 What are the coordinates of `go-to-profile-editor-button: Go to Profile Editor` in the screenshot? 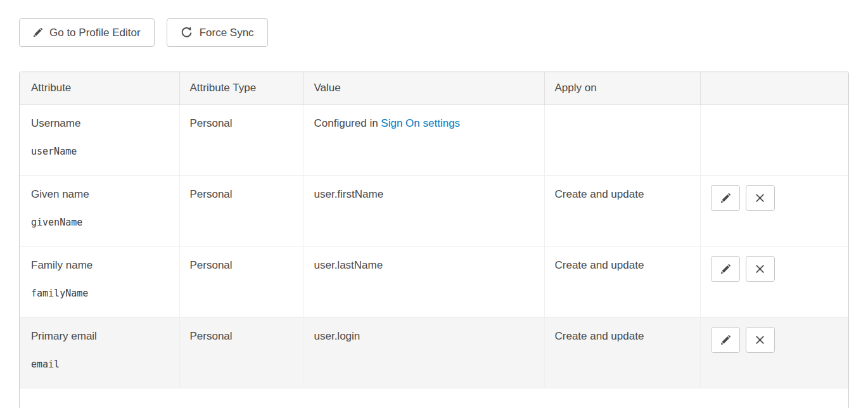 It's located at (87, 33).